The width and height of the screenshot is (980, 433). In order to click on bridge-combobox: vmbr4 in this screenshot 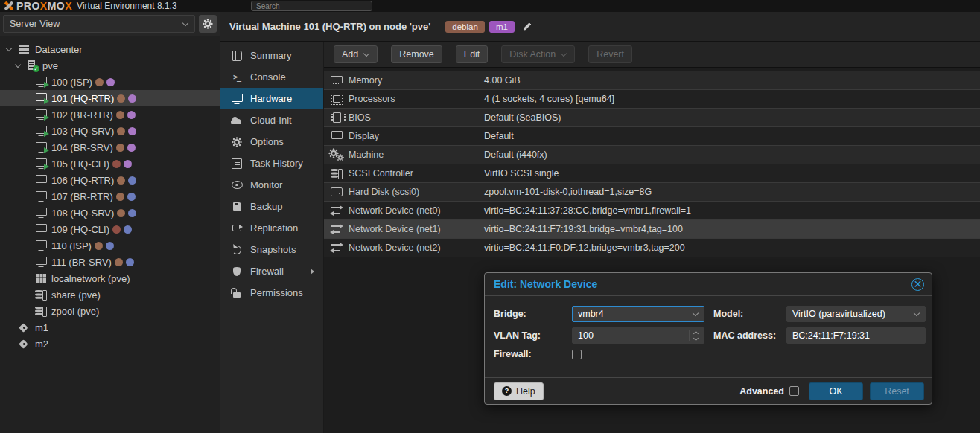, I will do `click(638, 314)`.